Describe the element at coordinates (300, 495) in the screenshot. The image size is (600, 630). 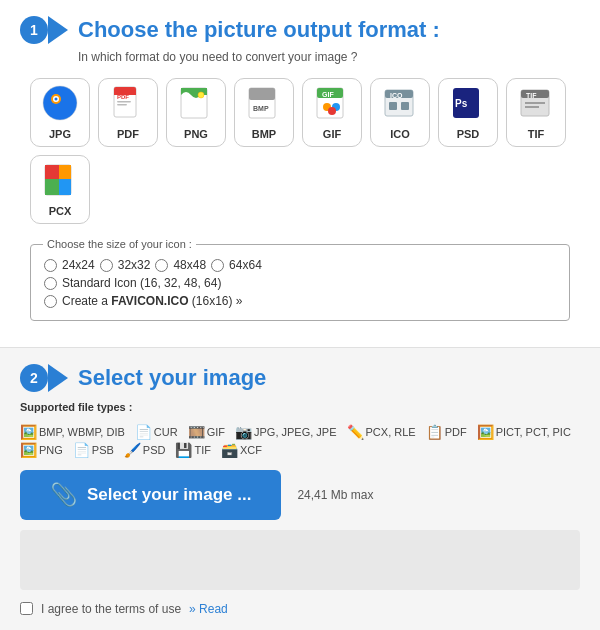
I see `select-btn-row: 📎 Select your image ... 24,41 Mb max` at that location.